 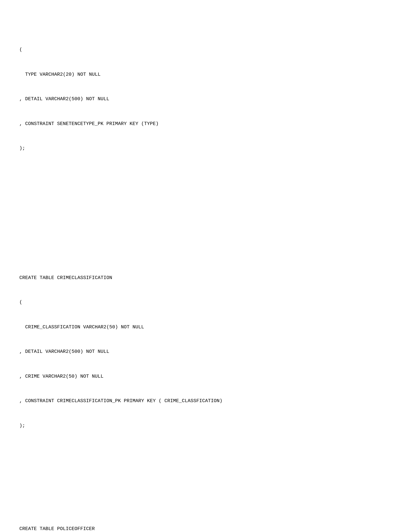 What do you see at coordinates (206, 352) in the screenshot?
I see `crimeclassification-line-2: , DETAIL VARCHAR2(500) NOT NULL` at bounding box center [206, 352].